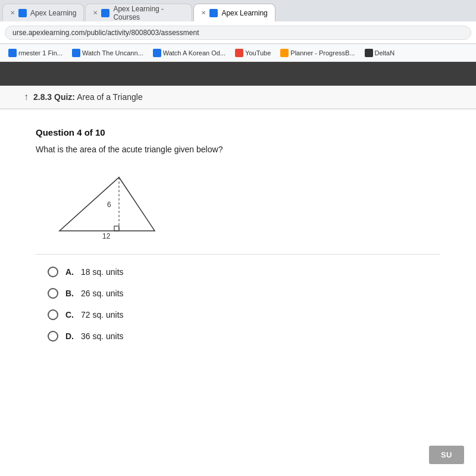  Describe the element at coordinates (385, 53) in the screenshot. I see `bookmark-label-6: DeltaN` at that location.